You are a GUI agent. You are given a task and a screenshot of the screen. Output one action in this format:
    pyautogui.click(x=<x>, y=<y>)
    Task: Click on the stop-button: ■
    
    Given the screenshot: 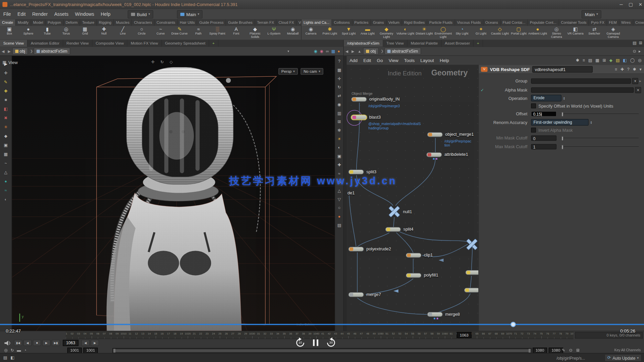 What is the action you would take?
    pyautogui.click(x=37, y=343)
    